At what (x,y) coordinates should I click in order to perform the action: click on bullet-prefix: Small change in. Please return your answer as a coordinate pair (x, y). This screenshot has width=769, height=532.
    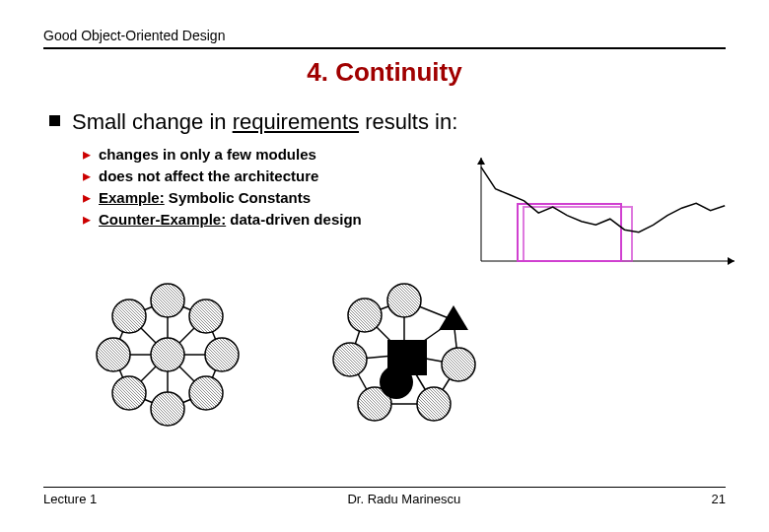
    Looking at the image, I should click on (152, 122).